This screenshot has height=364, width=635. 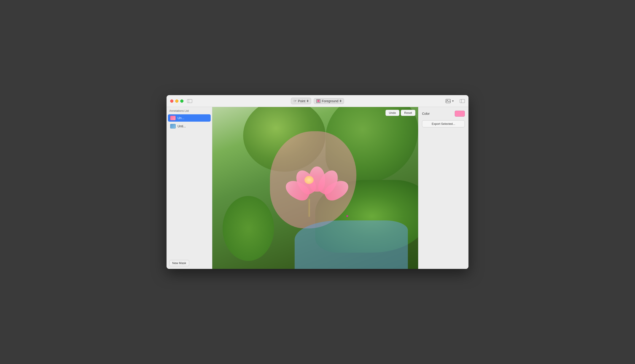 What do you see at coordinates (295, 101) in the screenshot?
I see `cursor-icon: ☞` at bounding box center [295, 101].